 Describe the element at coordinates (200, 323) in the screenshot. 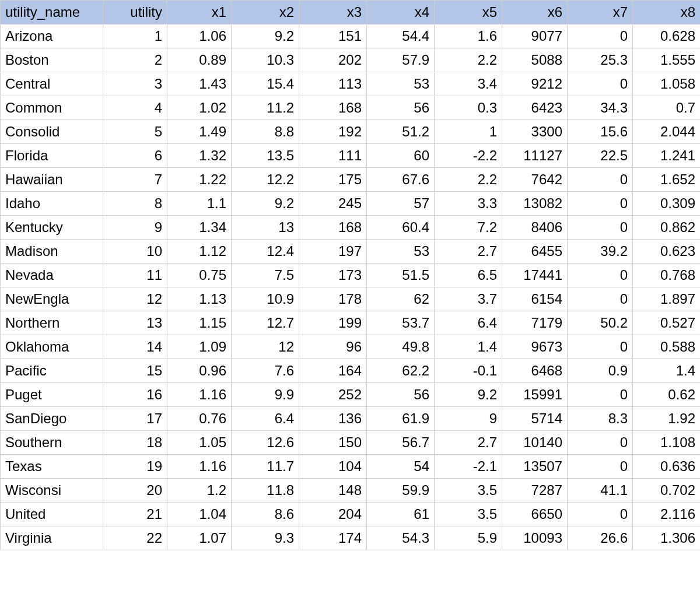

I see `cell-x1: 1.15` at that location.